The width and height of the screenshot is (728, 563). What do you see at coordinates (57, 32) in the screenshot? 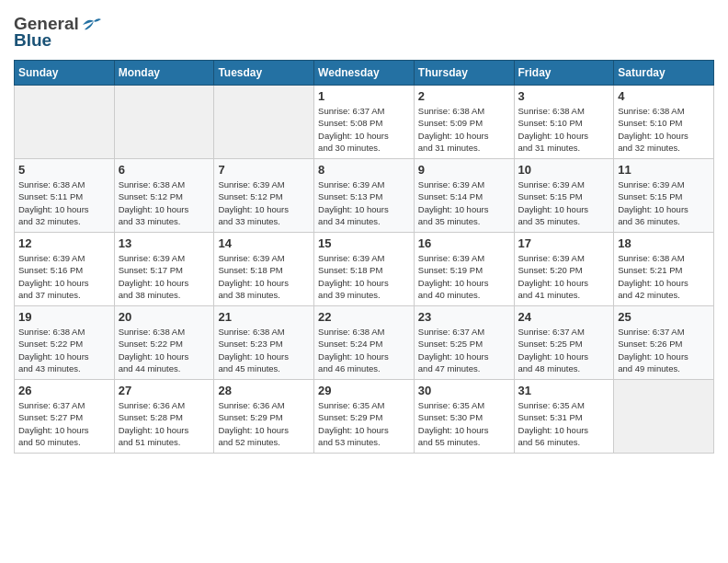
I see `logo: General Blue` at bounding box center [57, 32].